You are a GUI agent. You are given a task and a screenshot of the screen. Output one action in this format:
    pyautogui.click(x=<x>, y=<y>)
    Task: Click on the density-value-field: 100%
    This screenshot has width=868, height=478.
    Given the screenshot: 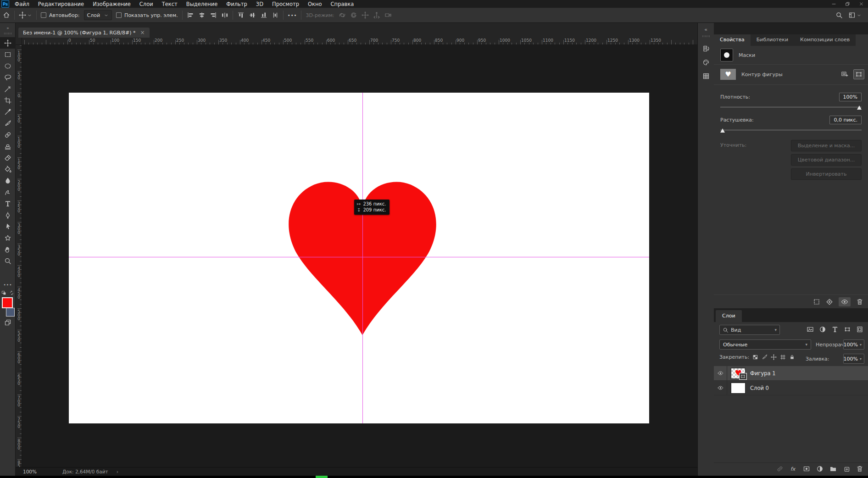 What is the action you would take?
    pyautogui.click(x=851, y=97)
    